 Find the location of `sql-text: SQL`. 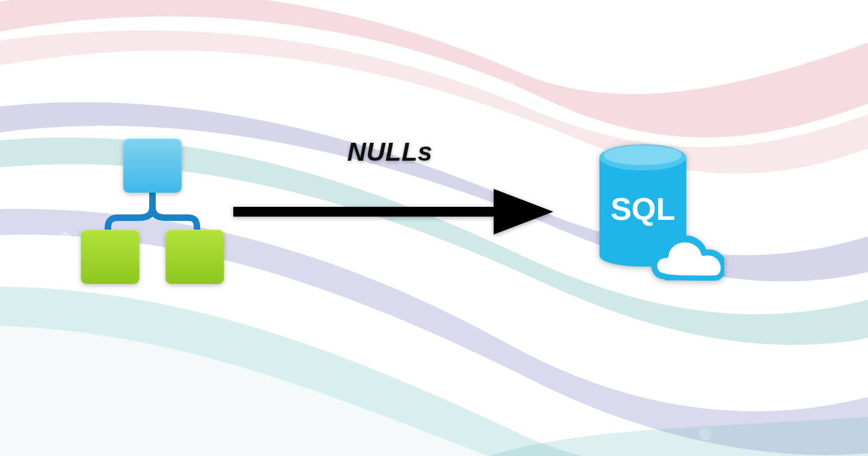

sql-text: SQL is located at coordinates (642, 208).